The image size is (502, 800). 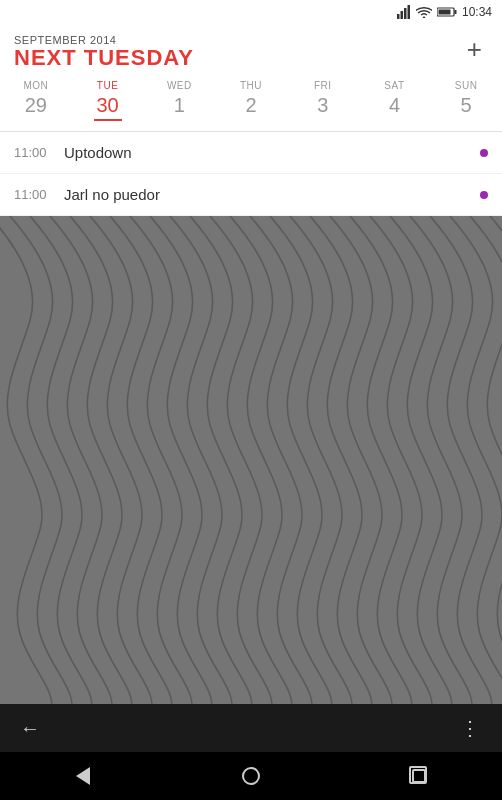 I want to click on event-time-0: 11:00, so click(x=39, y=152).